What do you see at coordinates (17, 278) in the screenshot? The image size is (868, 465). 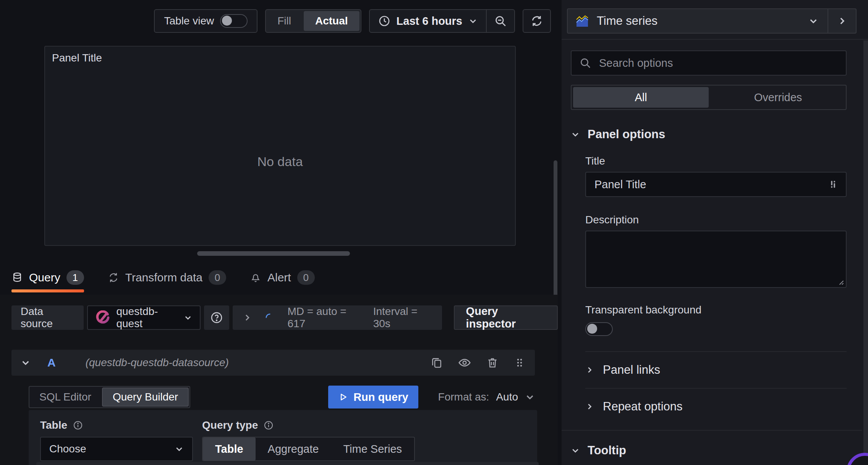 I see `database-icon` at bounding box center [17, 278].